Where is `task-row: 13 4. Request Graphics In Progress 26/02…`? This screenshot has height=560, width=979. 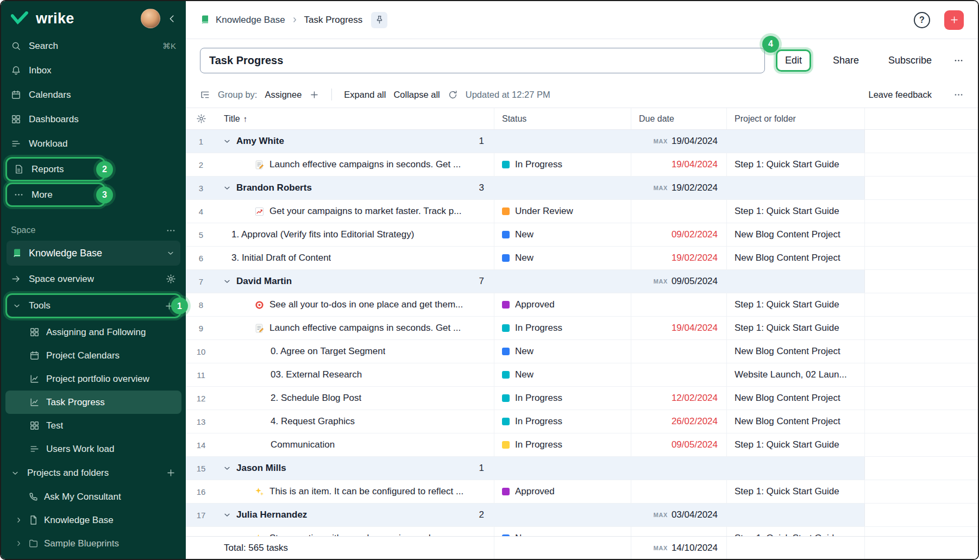
task-row: 13 4. Request Graphics In Progress 26/02… is located at coordinates (582, 421).